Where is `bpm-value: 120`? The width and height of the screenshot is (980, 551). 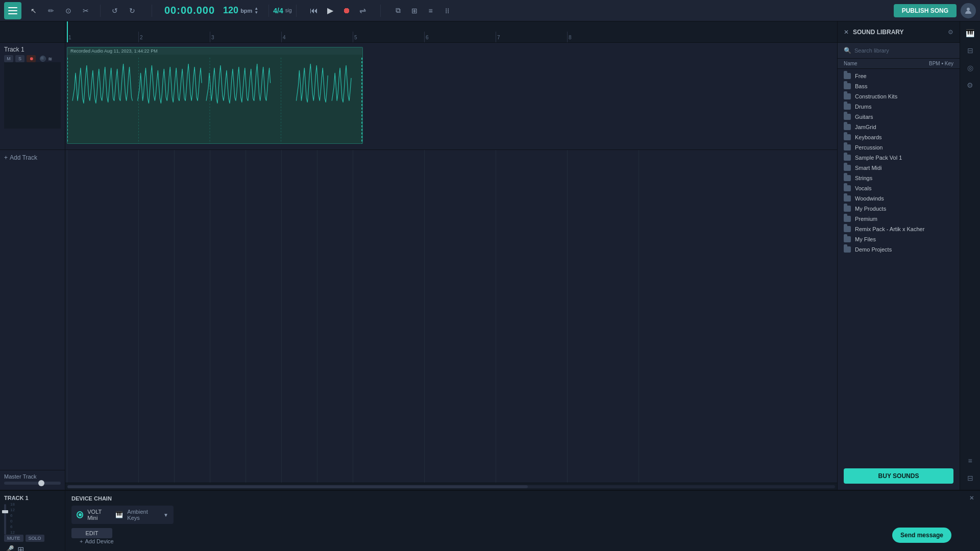
bpm-value: 120 is located at coordinates (231, 10).